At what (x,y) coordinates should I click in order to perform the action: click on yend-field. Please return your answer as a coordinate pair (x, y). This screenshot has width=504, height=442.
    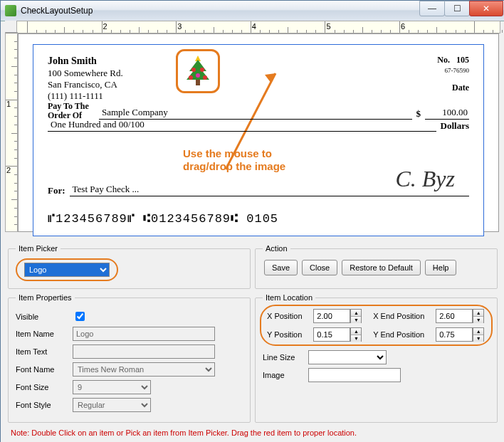
    Looking at the image, I should click on (454, 335).